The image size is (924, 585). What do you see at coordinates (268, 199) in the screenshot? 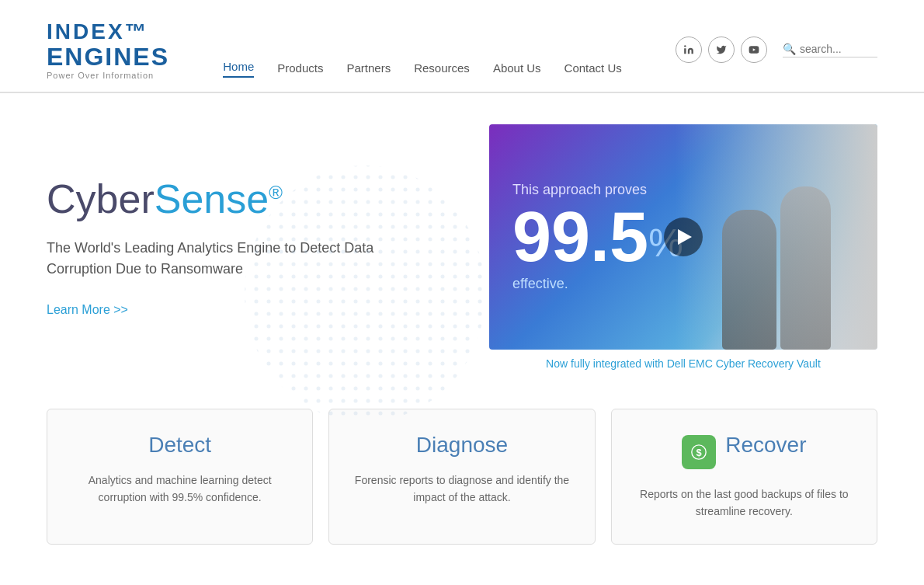
I see `hero-title: CyberSense®` at bounding box center [268, 199].